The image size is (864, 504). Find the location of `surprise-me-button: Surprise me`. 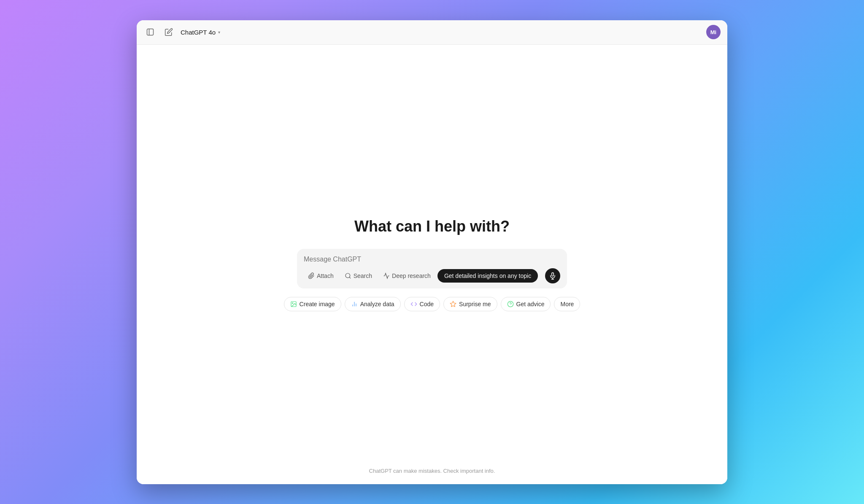

surprise-me-button: Surprise me is located at coordinates (470, 304).